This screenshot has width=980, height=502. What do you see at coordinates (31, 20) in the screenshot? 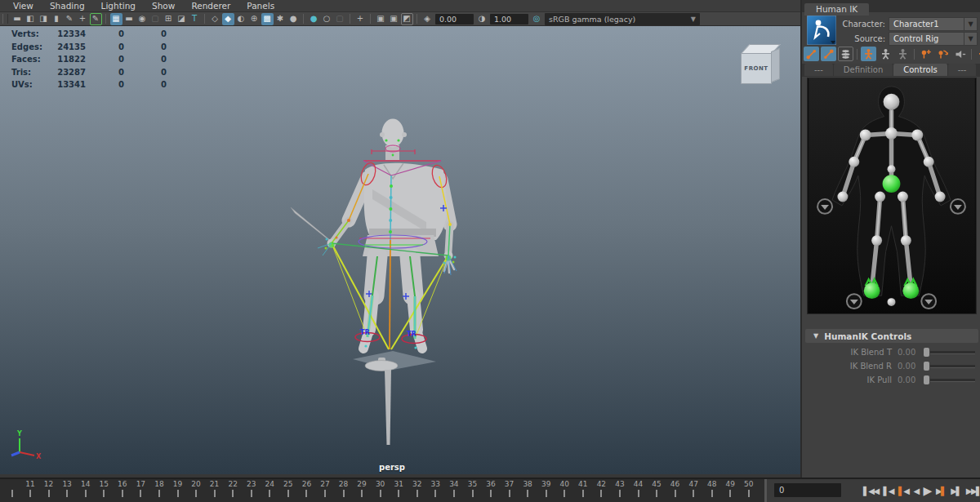
I see `import-image-icon: ◧` at bounding box center [31, 20].